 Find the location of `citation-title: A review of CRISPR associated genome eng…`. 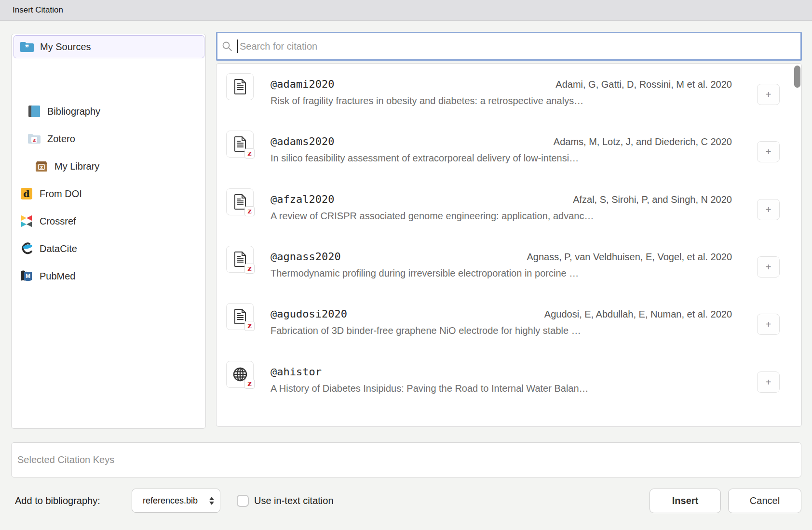

citation-title: A review of CRISPR associated genome eng… is located at coordinates (432, 216).